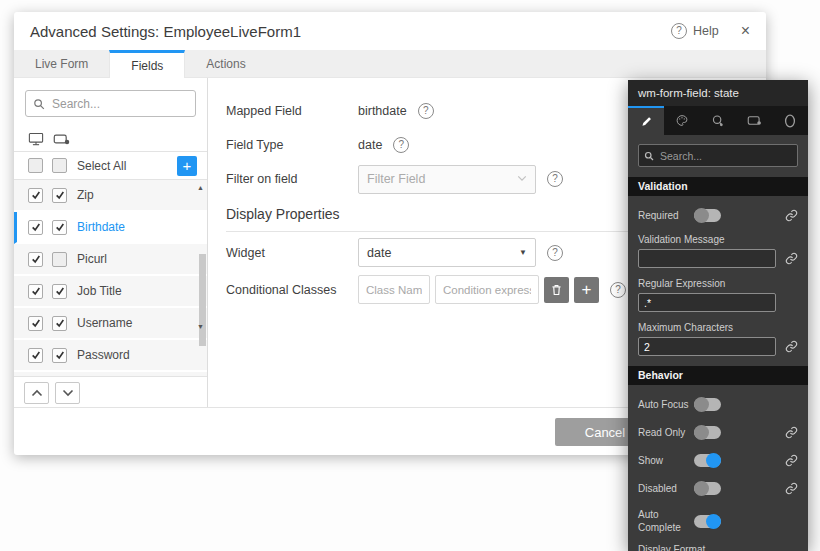 This screenshot has width=820, height=551. What do you see at coordinates (746, 31) in the screenshot?
I see `close-icon: ×` at bounding box center [746, 31].